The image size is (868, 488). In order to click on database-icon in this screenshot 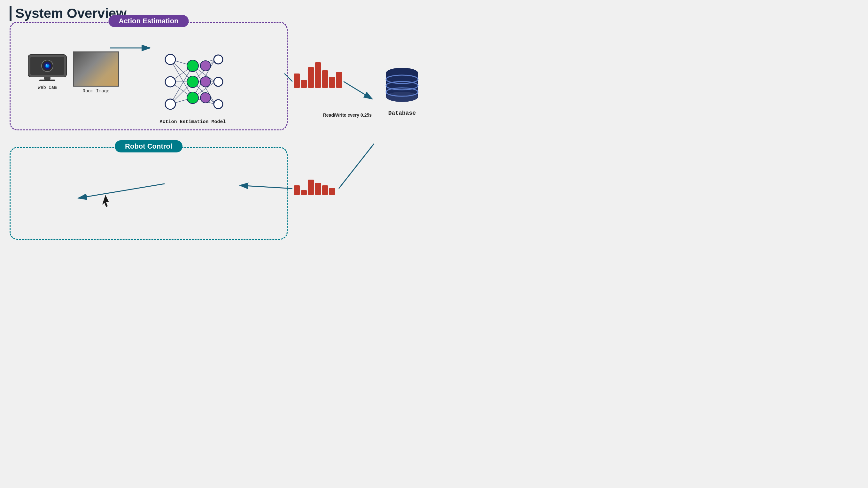, I will do `click(402, 85)`.